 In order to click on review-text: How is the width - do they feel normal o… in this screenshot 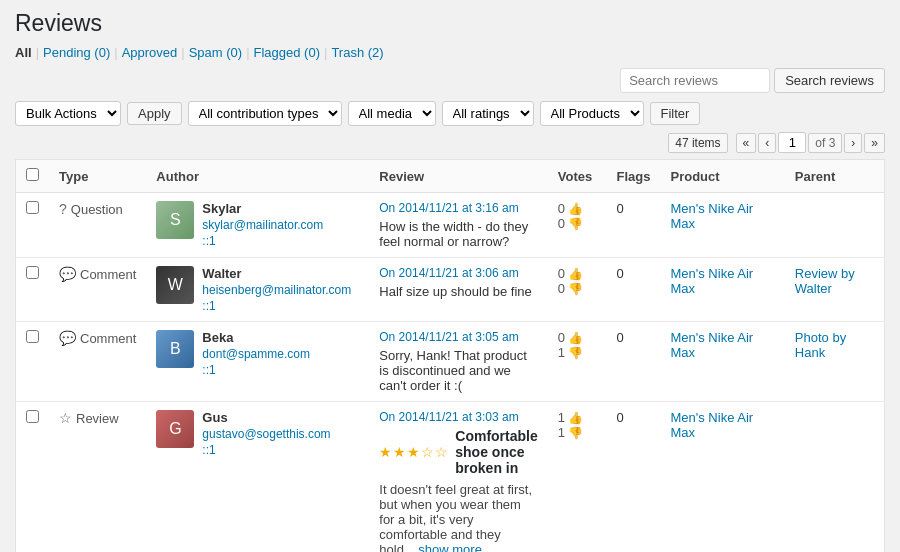, I will do `click(454, 234)`.